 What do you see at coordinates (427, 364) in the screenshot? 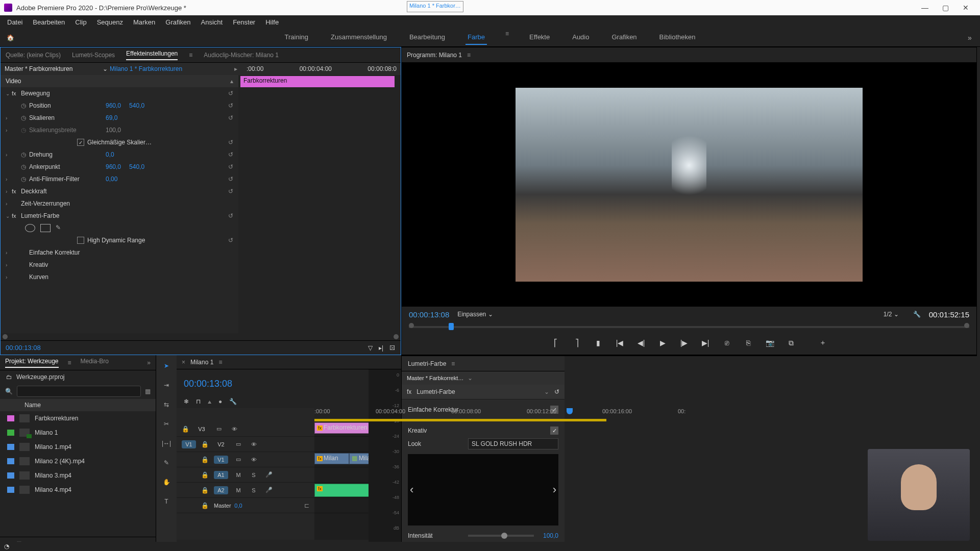
I see `tab-lumetri: Lumetri-Farbe` at bounding box center [427, 364].